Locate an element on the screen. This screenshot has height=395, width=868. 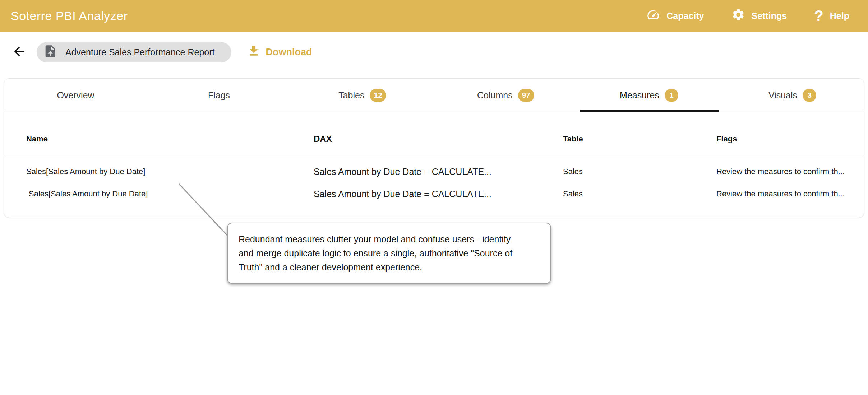
report-name-chip: Adventure Sales Performance Report is located at coordinates (134, 52).